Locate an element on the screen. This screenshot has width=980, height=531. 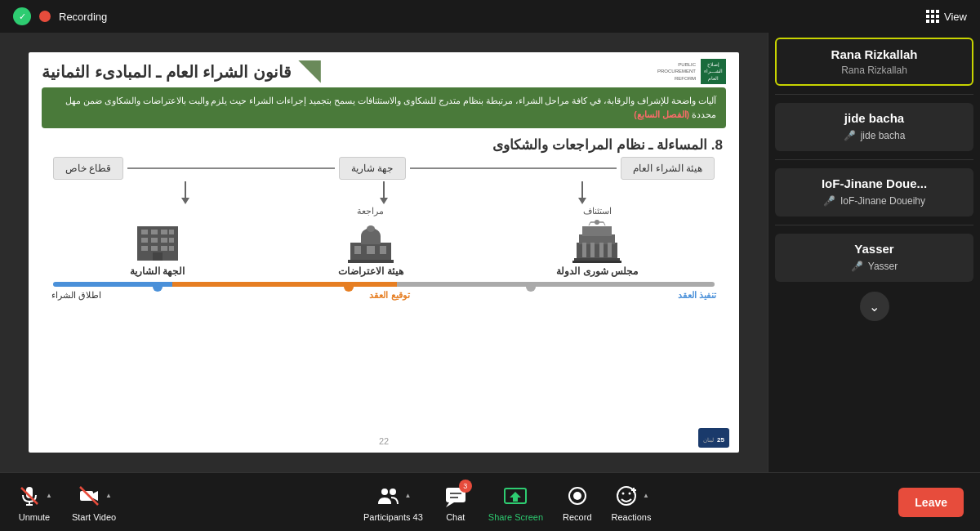
building-3-icon is located at coordinates (158, 240).